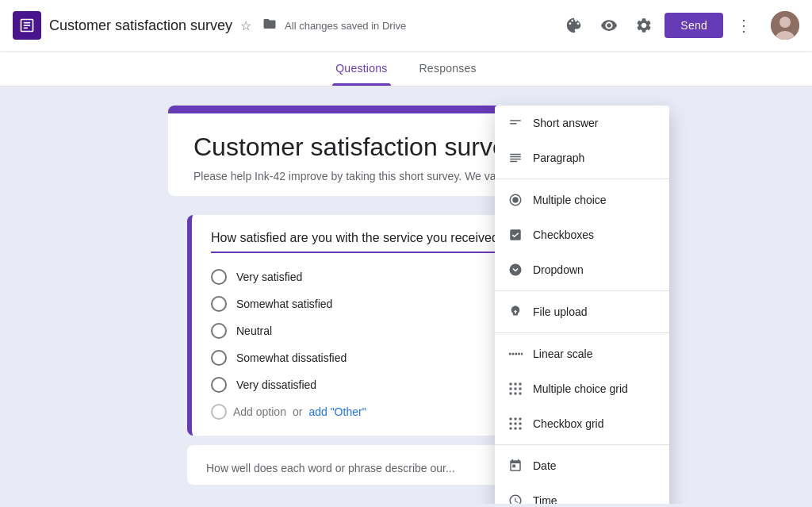 The height and width of the screenshot is (507, 812). Describe the element at coordinates (219, 304) in the screenshot. I see `radio-somewhat-satisfied` at that location.